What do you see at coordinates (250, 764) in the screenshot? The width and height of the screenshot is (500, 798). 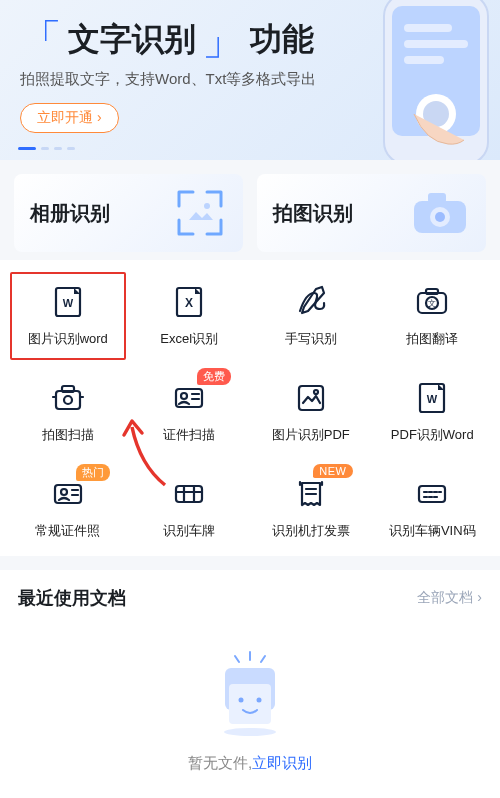 I see `empty-text: 暂无文件,立即识别` at bounding box center [250, 764].